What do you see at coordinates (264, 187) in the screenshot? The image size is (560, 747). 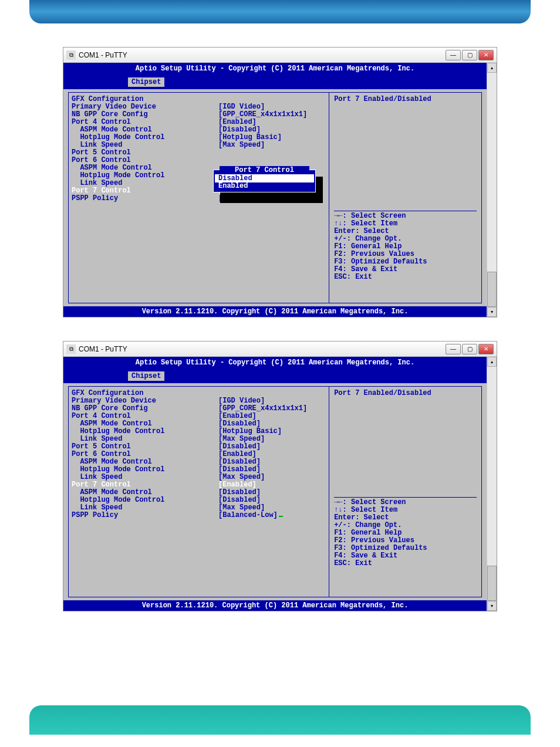 I see `popup-option: Enabled` at bounding box center [264, 187].